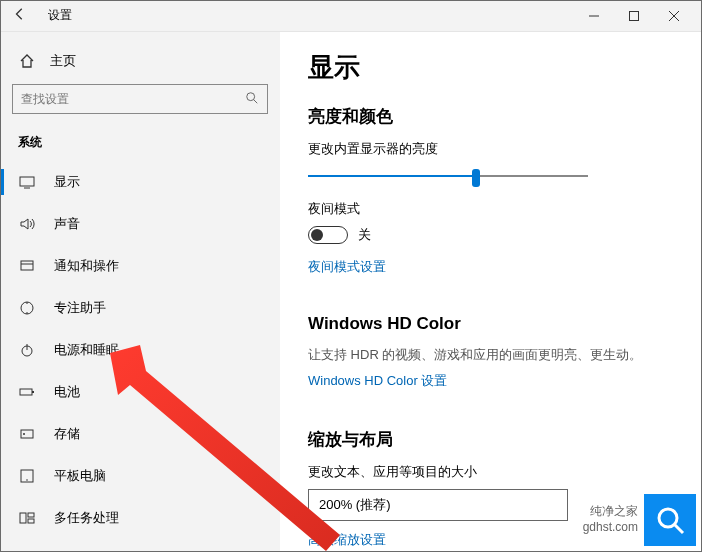  Describe the element at coordinates (27, 518) in the screenshot. I see `multitask-icon` at that location.